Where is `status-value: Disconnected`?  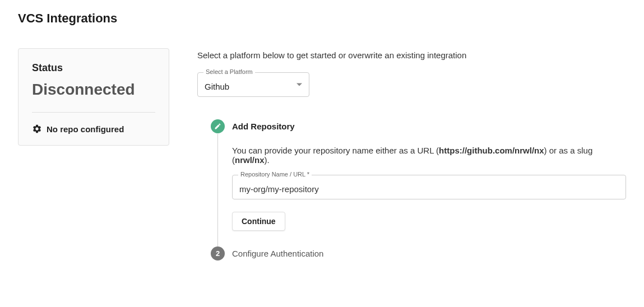 status-value: Disconnected is located at coordinates (94, 90).